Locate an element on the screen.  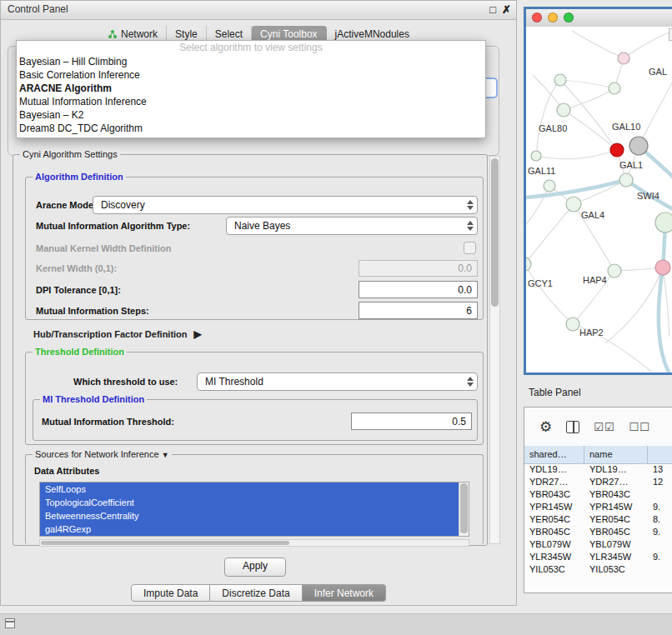
tab-label: Network is located at coordinates (139, 34).